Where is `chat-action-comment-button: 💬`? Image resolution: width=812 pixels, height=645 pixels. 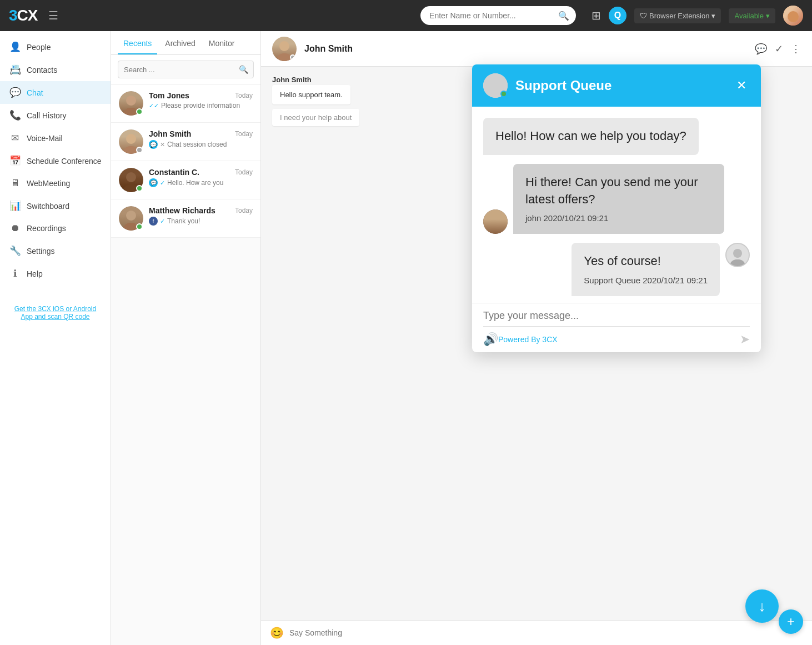 chat-action-comment-button: 💬 is located at coordinates (761, 49).